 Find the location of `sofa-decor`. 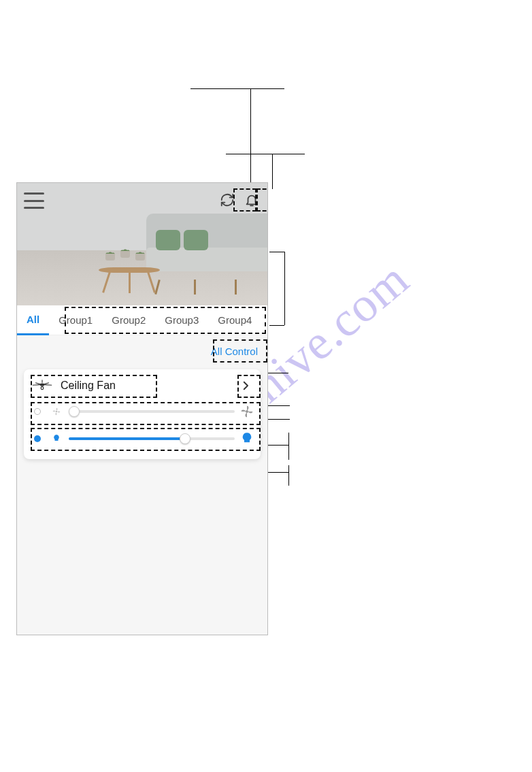

sofa-decor is located at coordinates (207, 253).